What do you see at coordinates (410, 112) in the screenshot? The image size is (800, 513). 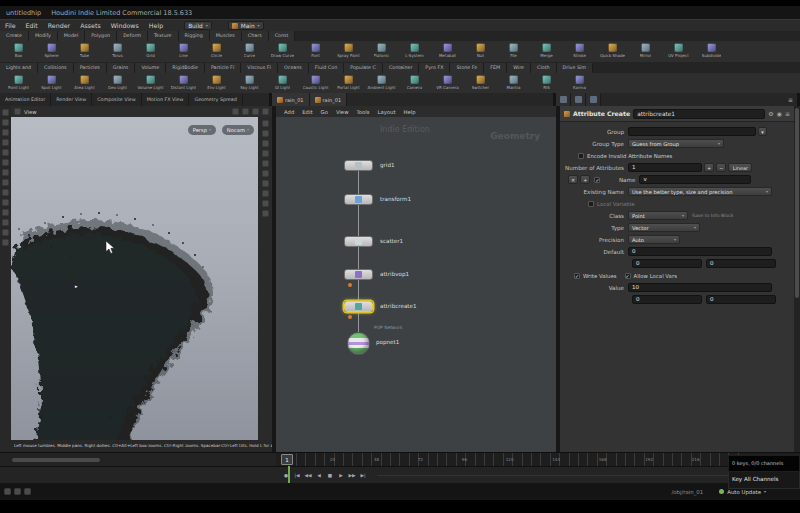 I see `network-menu-item: Help` at bounding box center [410, 112].